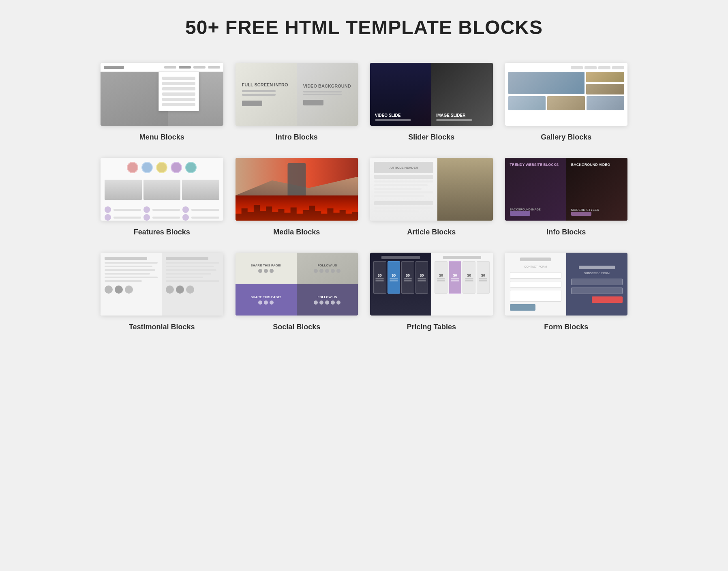 The width and height of the screenshot is (728, 571). I want to click on block-label-info: Info Blocks, so click(566, 232).